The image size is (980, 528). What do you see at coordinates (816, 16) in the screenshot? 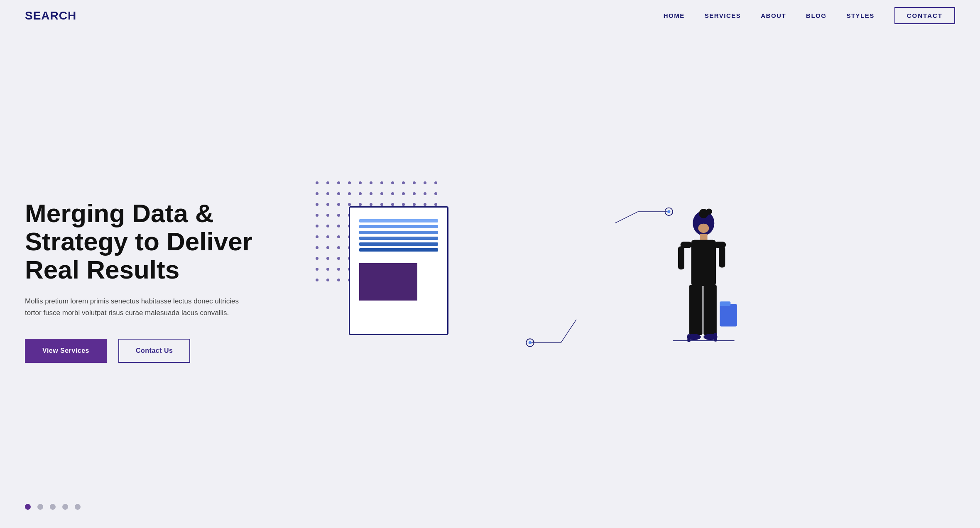
I see `nav-link-blog: BLOG` at bounding box center [816, 16].